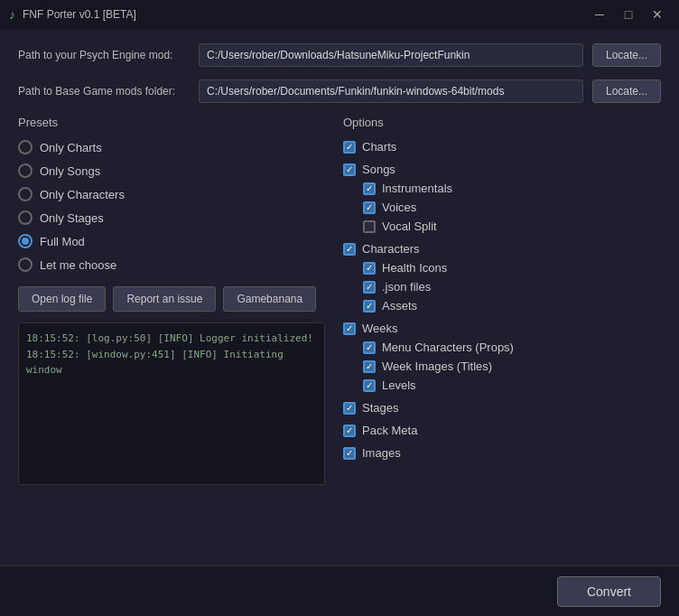  What do you see at coordinates (502, 146) in the screenshot?
I see `options-group-0: ✓Charts` at bounding box center [502, 146].